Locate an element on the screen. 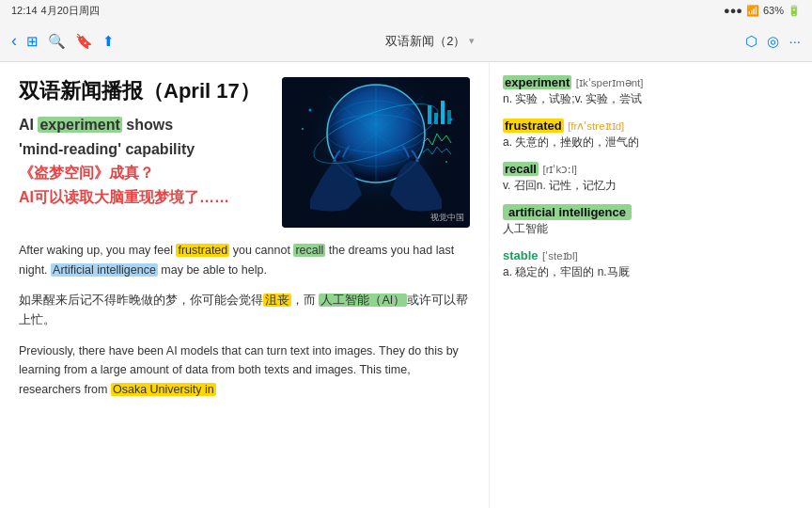  search-button: 🔍 is located at coordinates (56, 41).